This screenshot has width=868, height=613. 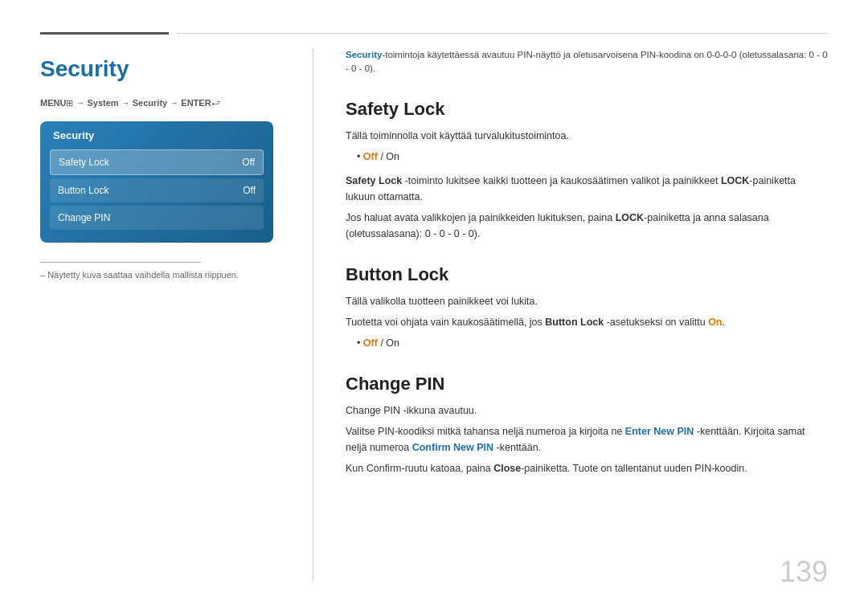 I want to click on left-divider, so click(x=121, y=262).